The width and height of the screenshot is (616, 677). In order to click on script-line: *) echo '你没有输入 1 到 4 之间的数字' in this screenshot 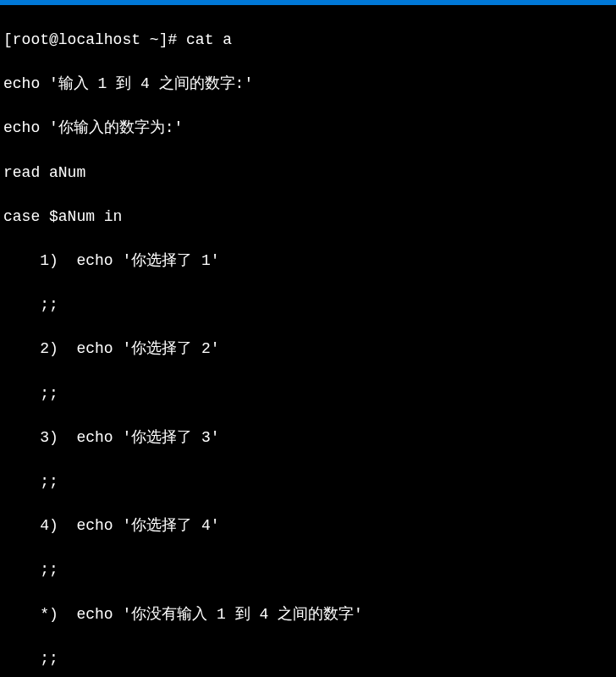, I will do `click(308, 614)`.